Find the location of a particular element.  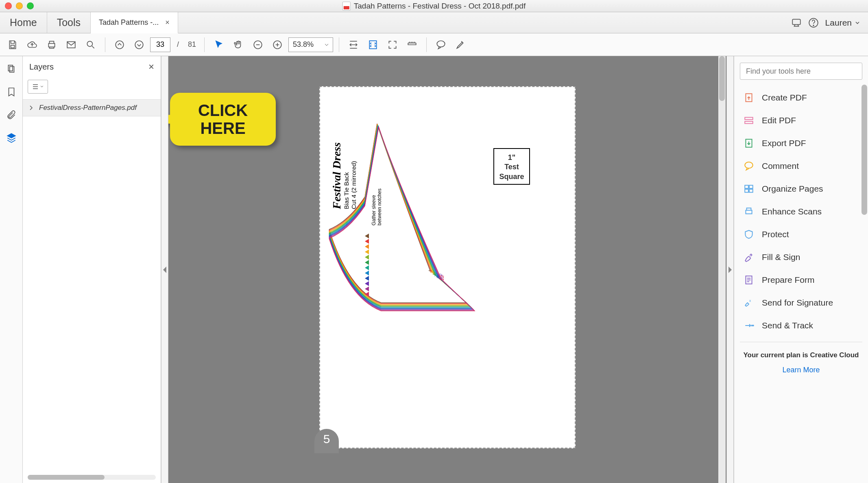

fit-page-button is located at coordinates (373, 45).